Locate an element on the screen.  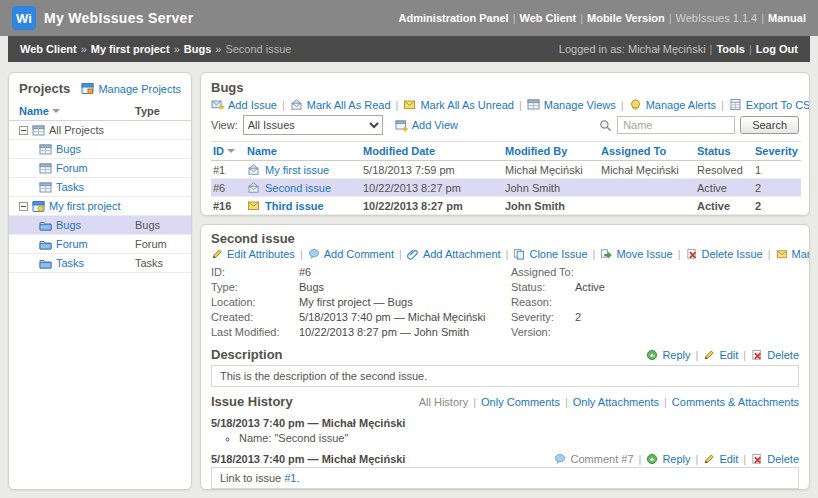
mark-as-unread-button: Mark As Unread is located at coordinates (793, 254).